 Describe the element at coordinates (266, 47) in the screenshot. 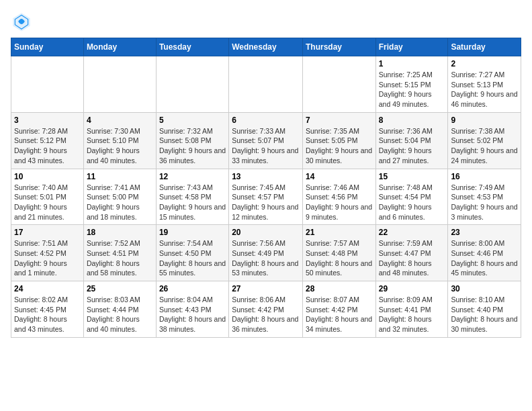

I see `calendar-header-row: SundayMondayTuesdayWednesdayThursdayFrid…` at that location.